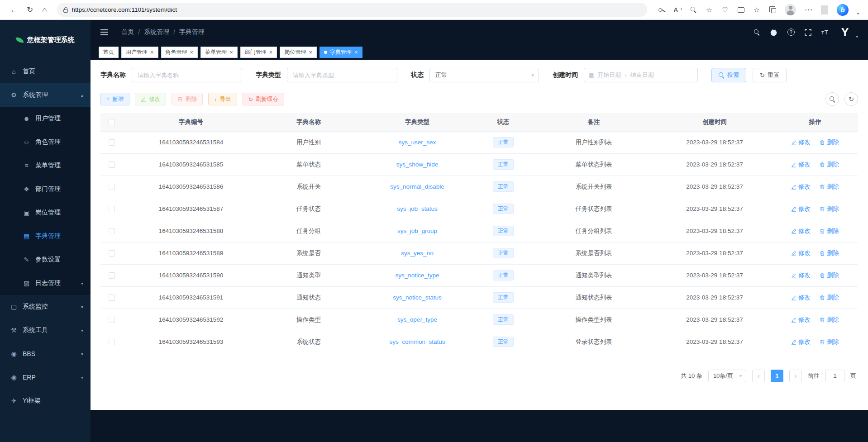  Describe the element at coordinates (757, 33) in the screenshot. I see `search-icon` at that location.